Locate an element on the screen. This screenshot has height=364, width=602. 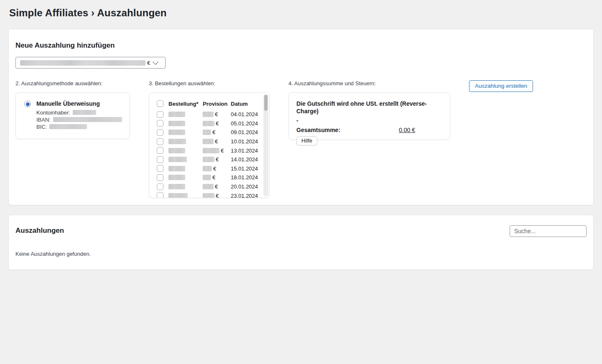
order-row: €18.01.2024 is located at coordinates (213, 178).